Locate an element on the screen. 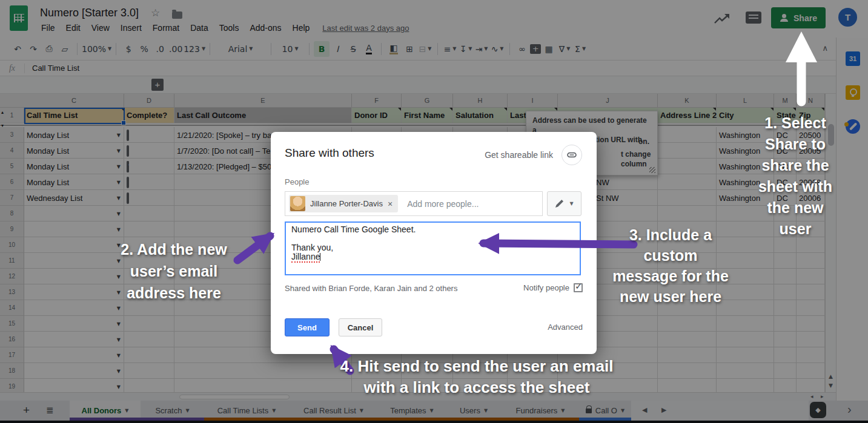 The width and height of the screenshot is (868, 423). send-button: Send is located at coordinates (307, 327).